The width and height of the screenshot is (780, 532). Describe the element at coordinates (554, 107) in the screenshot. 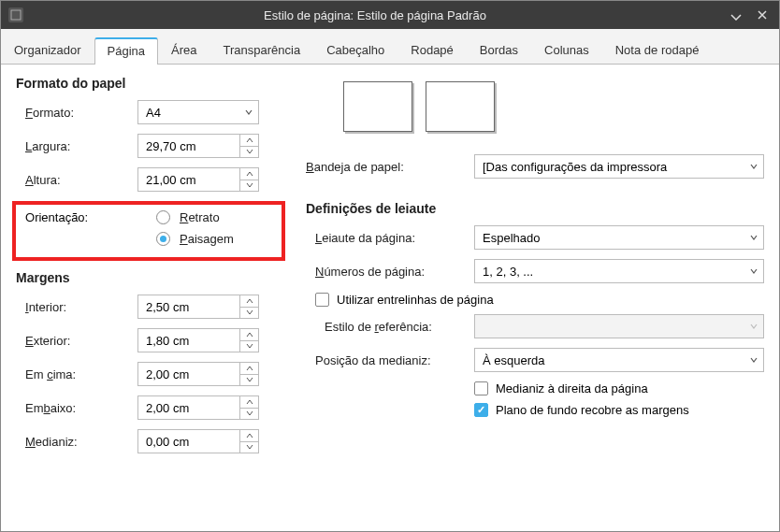

I see `page-preview` at that location.